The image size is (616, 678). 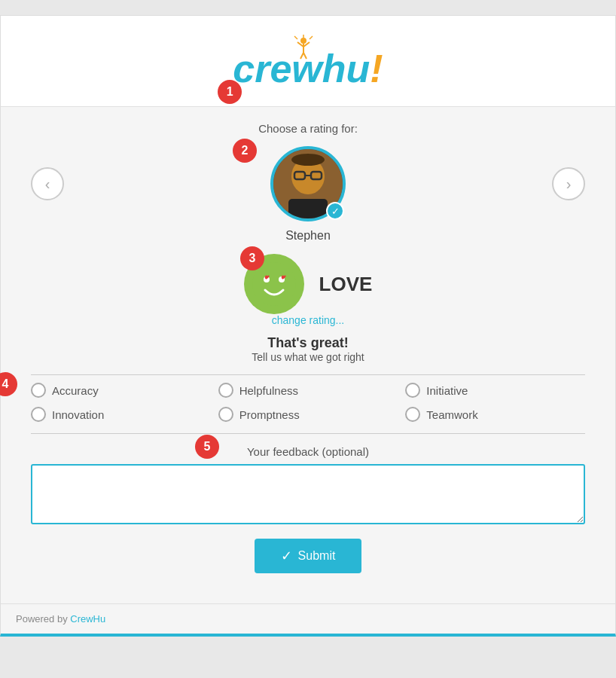 What do you see at coordinates (270, 414) in the screenshot?
I see `label-promptness: Promptness` at bounding box center [270, 414].